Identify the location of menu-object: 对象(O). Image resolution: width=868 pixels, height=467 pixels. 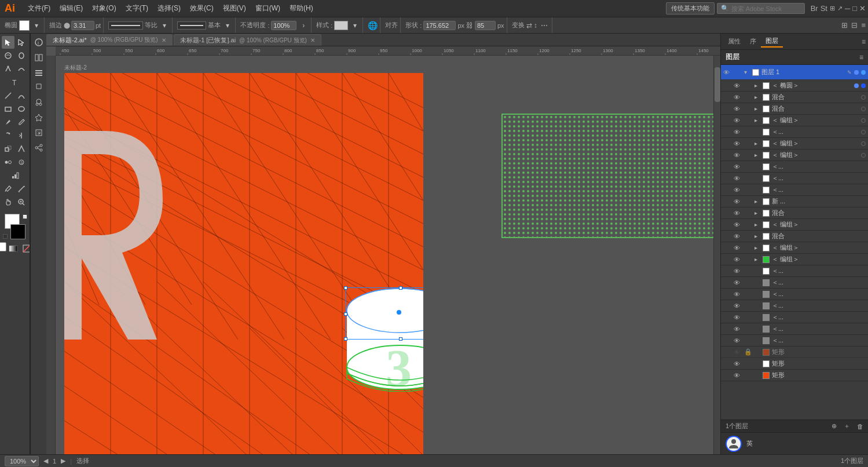
(104, 8).